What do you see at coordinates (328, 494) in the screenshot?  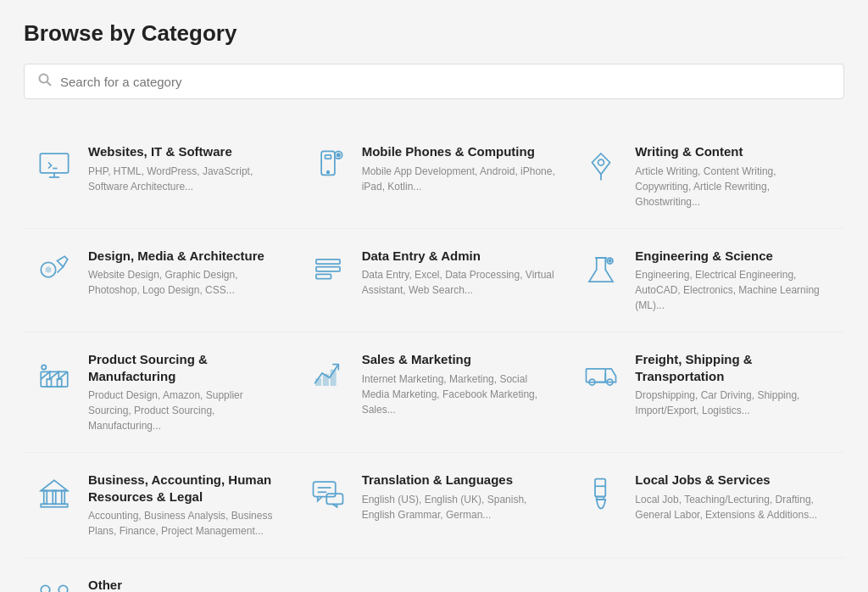 I see `category-icon-translation-languages` at bounding box center [328, 494].